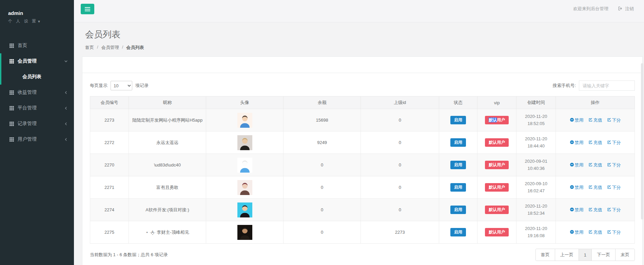  I want to click on balance-cell: 15698, so click(322, 120).